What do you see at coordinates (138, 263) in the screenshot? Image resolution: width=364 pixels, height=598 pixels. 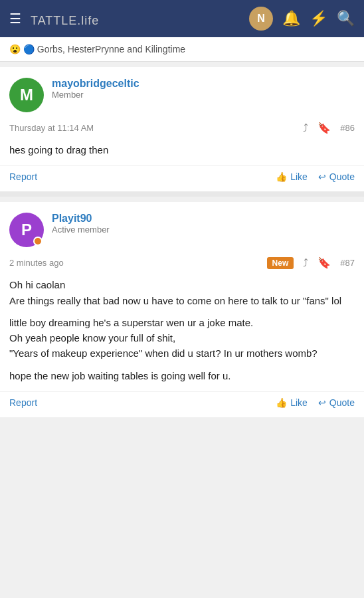 I see `post-2-timestamp: 2 minutes ago` at bounding box center [138, 263].